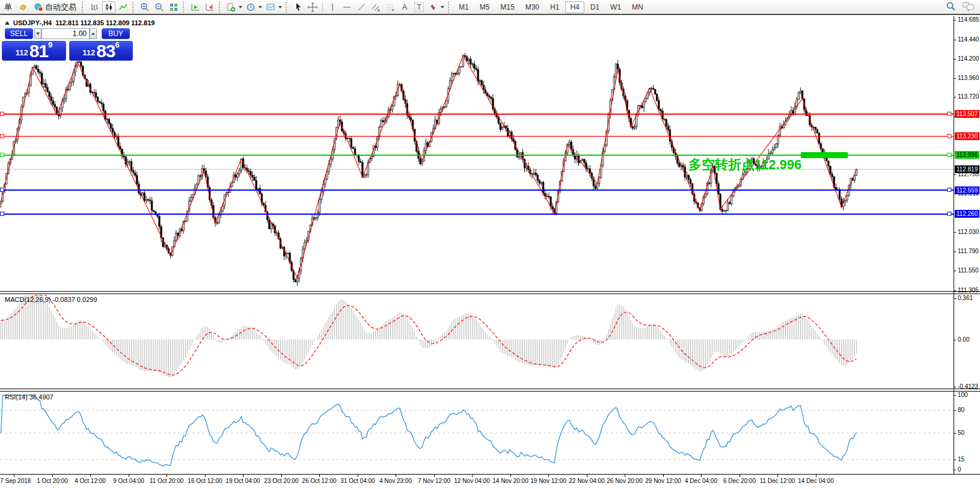 Image resolution: width=980 pixels, height=489 pixels. Describe the element at coordinates (174, 7) in the screenshot. I see `tile-windows-button` at that location.